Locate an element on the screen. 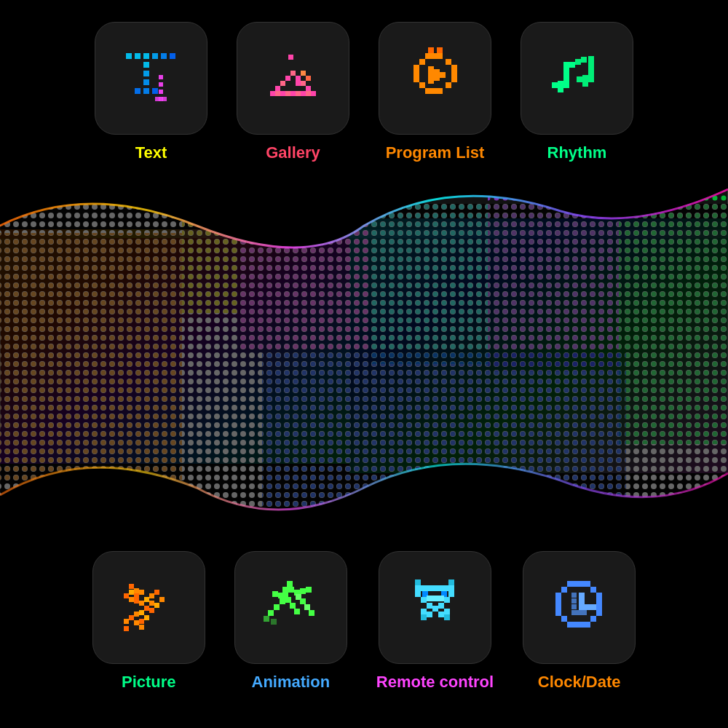 This screenshot has width=728, height=728. icon-box-program is located at coordinates (435, 79).